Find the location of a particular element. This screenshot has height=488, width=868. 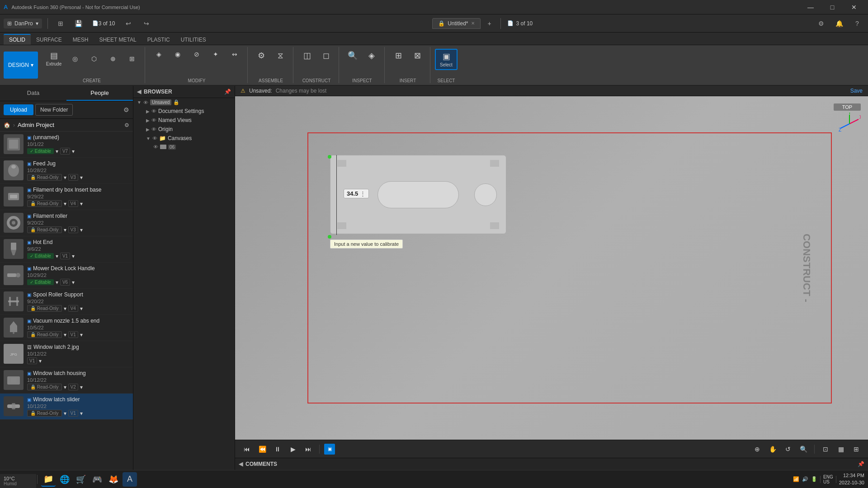

save-link: Save is located at coordinates (856, 91).